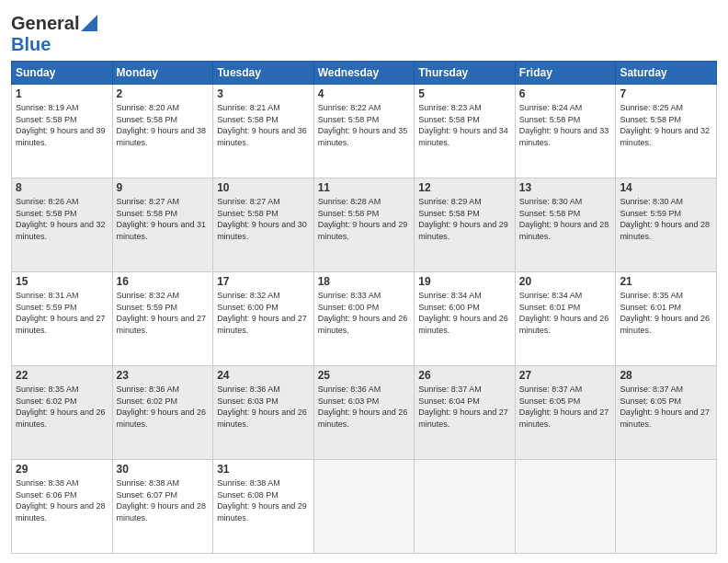 The width and height of the screenshot is (728, 563). What do you see at coordinates (364, 32) in the screenshot?
I see `header: General Blue` at bounding box center [364, 32].